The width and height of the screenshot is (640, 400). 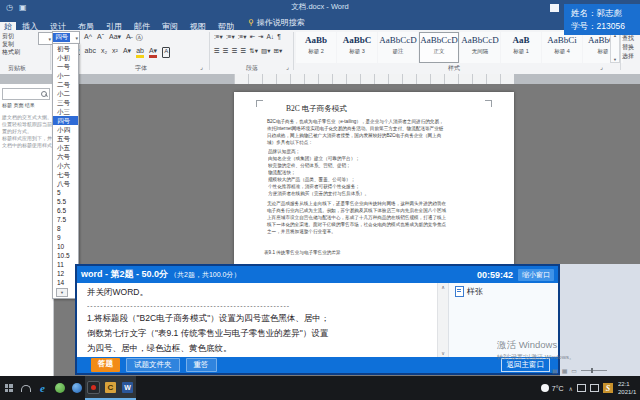 What do you see at coordinates (271, 37) in the screenshot?
I see `paragraph-tool-icon: A↓` at bounding box center [271, 37].